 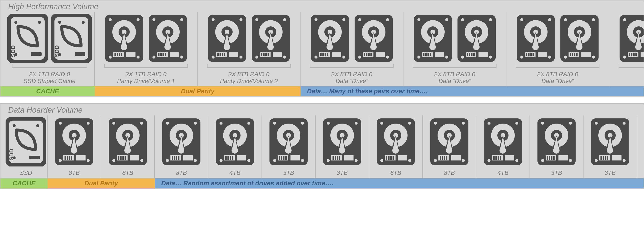 I want to click on drive-pair: 2X 8TB RAID 0Data “Drive”, so click(x=455, y=49).